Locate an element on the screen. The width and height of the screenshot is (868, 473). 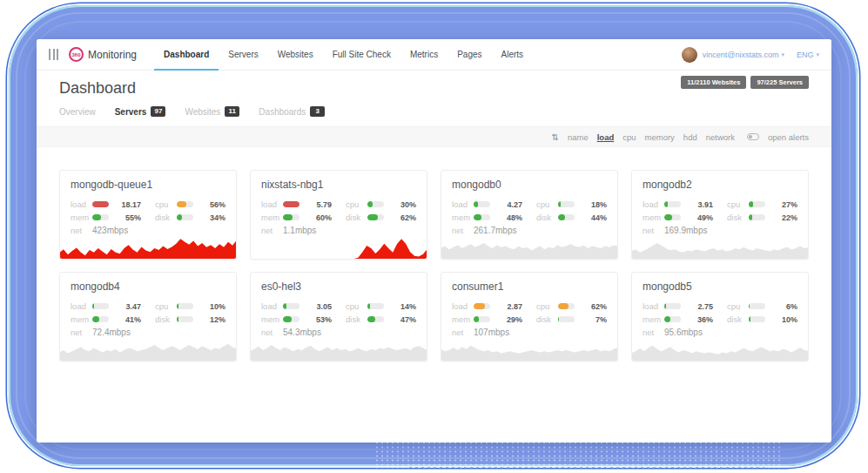
metric-row-cpu: cpu56% is located at coordinates (190, 204).